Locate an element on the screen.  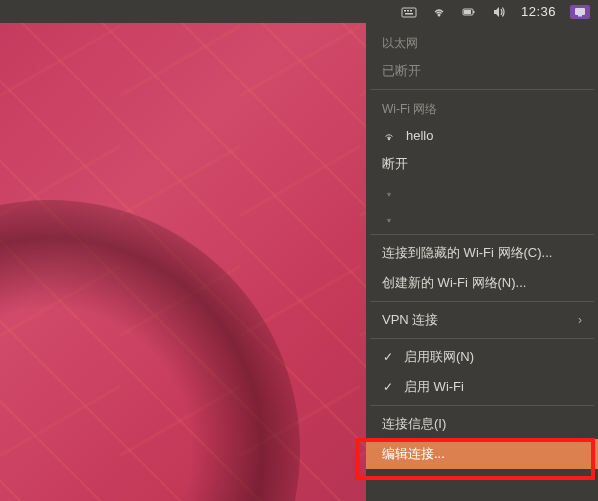
enable-networking: ✓ 启用联网(N) is located at coordinates (482, 357).